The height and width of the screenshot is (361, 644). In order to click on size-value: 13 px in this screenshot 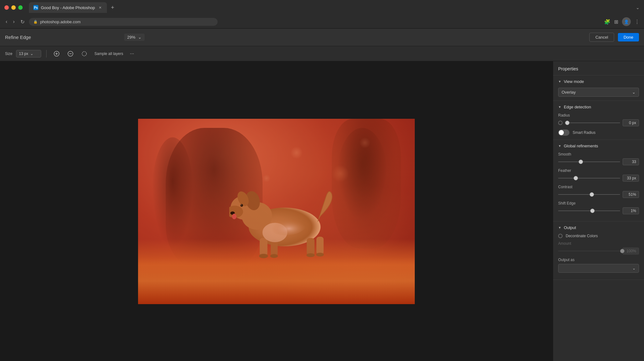, I will do `click(23, 54)`.